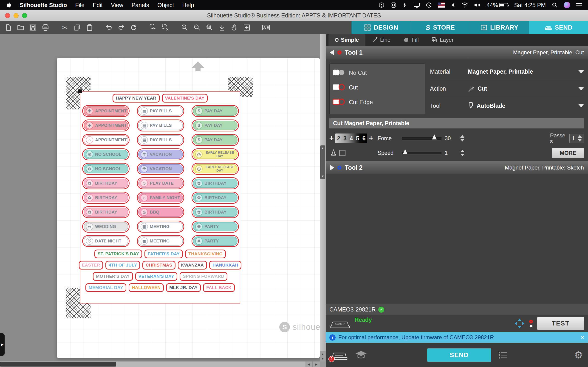 Image resolution: width=588 pixels, height=367 pixels. Describe the element at coordinates (332, 168) in the screenshot. I see `expand-tool2-icon` at that location.